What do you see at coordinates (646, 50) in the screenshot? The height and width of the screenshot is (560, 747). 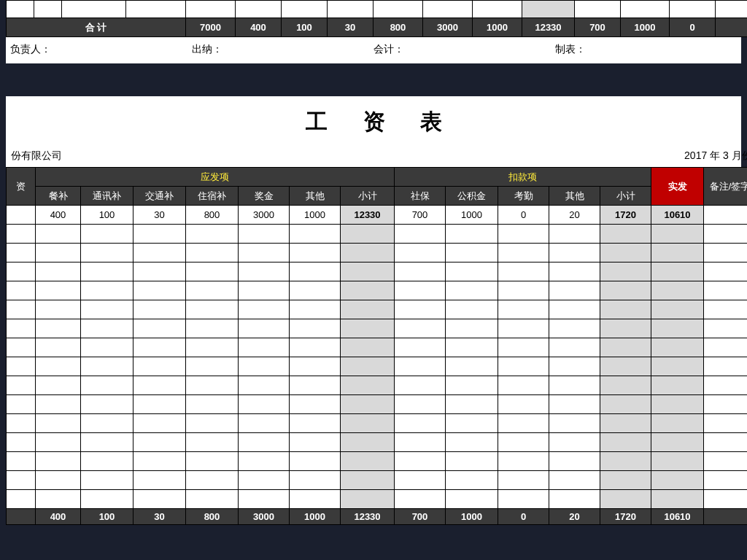 I see `signer-d: 制表：` at bounding box center [646, 50].